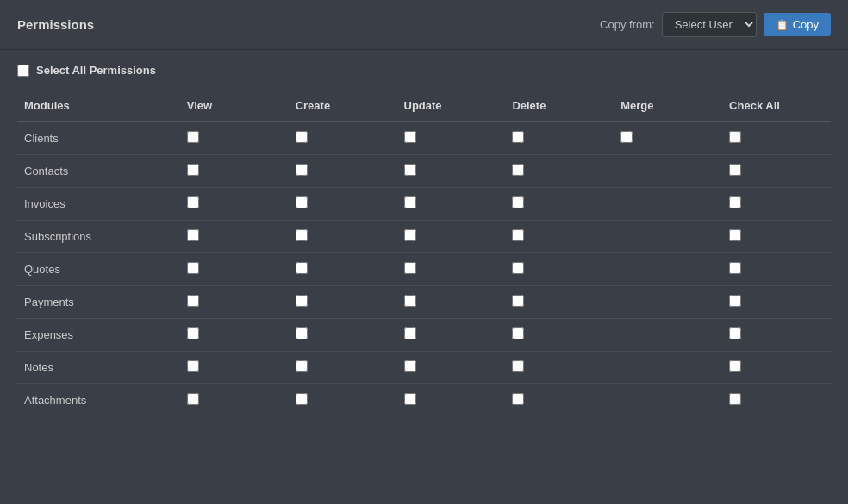 Image resolution: width=848 pixels, height=504 pixels. I want to click on col-header-modules: Modules, so click(98, 106).